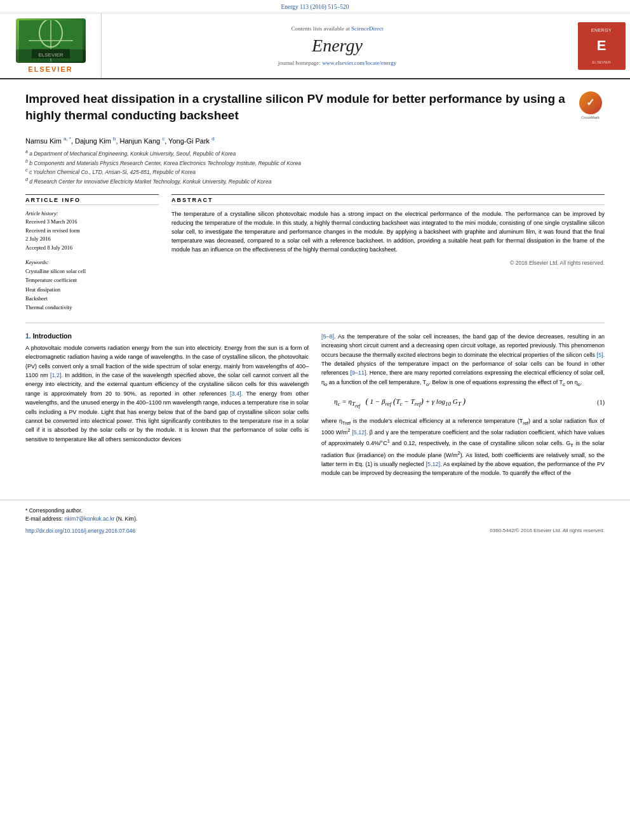 Image resolution: width=630 pixels, height=840 pixels. I want to click on journal-reference: Energy 113 (2016) 515–520, so click(315, 7).